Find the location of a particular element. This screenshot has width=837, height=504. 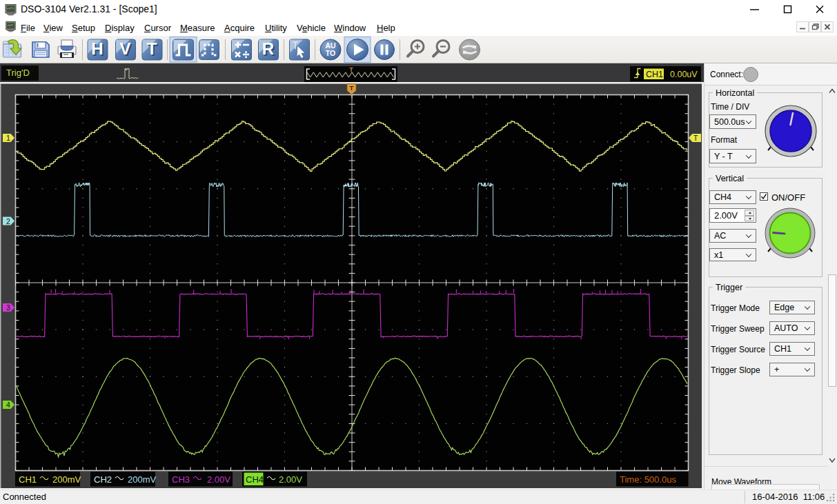

svg-text: 3 is located at coordinates (8, 308).